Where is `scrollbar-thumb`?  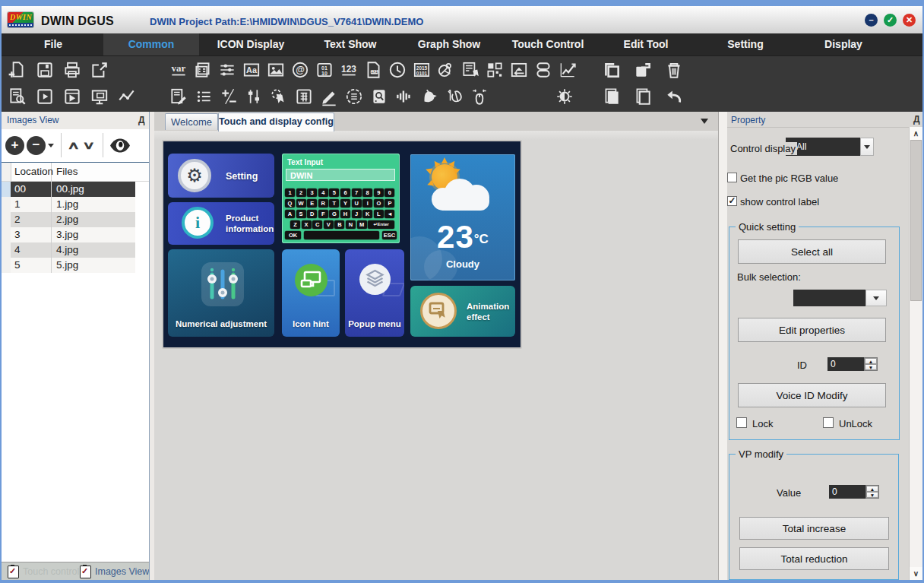 scrollbar-thumb is located at coordinates (916, 220).